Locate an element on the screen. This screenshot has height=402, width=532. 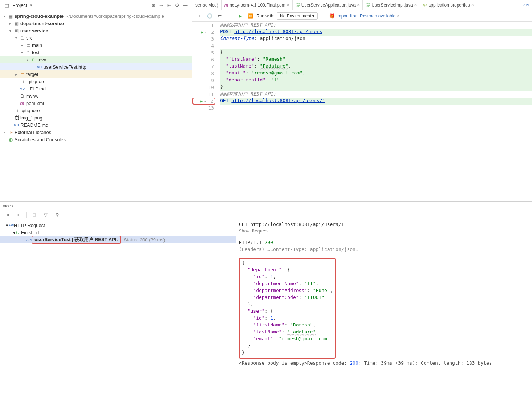
editor-tab: ⒸUserServiceApplication.java× is located at coordinates (328, 5).